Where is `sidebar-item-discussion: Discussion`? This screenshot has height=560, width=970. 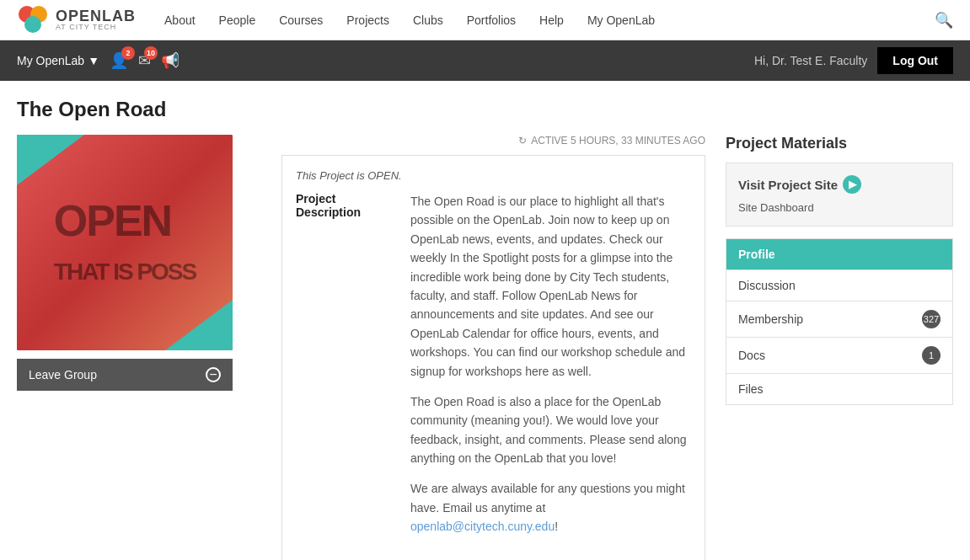
sidebar-item-discussion: Discussion is located at coordinates (839, 286).